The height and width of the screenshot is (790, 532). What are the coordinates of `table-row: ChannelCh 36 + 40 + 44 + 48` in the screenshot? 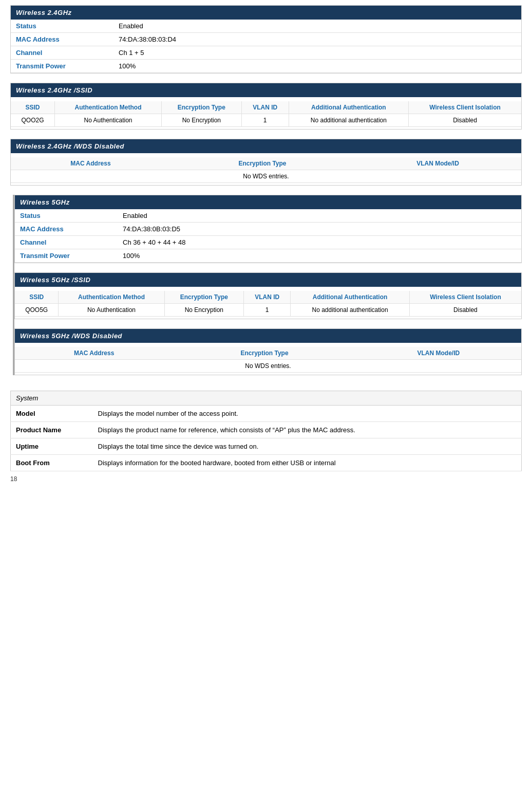 It's located at (268, 243).